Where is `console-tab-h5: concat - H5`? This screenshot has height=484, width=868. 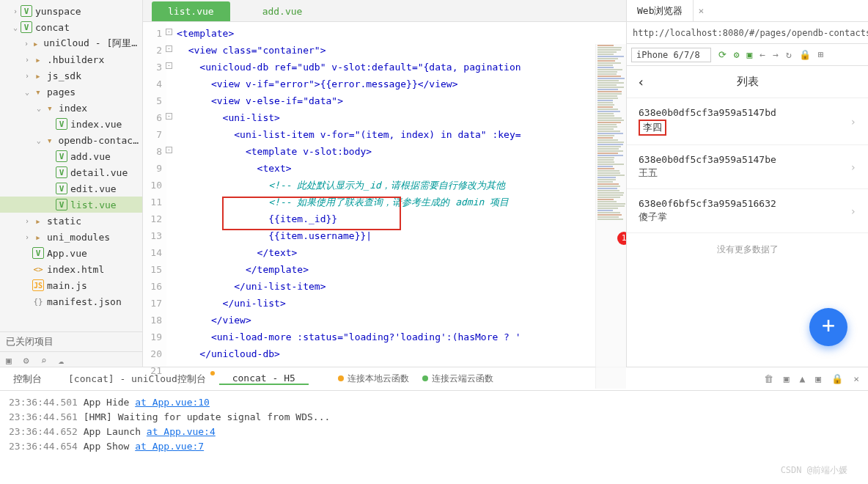 console-tab-h5: concat - H5 is located at coordinates (264, 378).